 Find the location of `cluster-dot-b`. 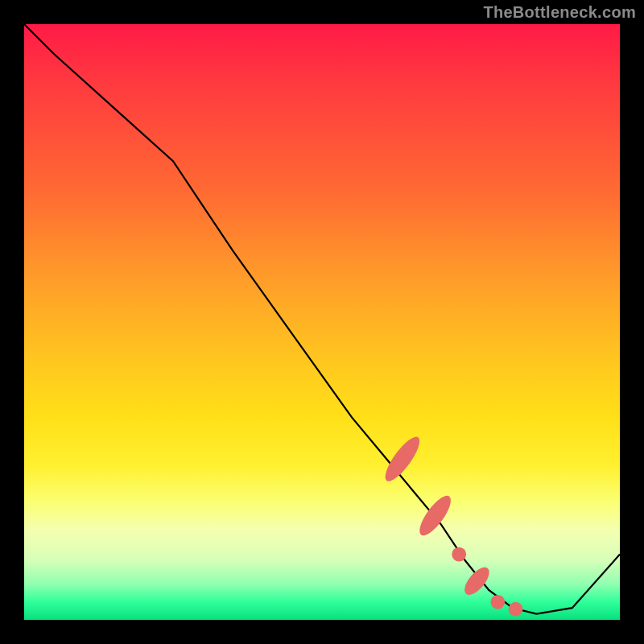

cluster-dot-b is located at coordinates (497, 602).